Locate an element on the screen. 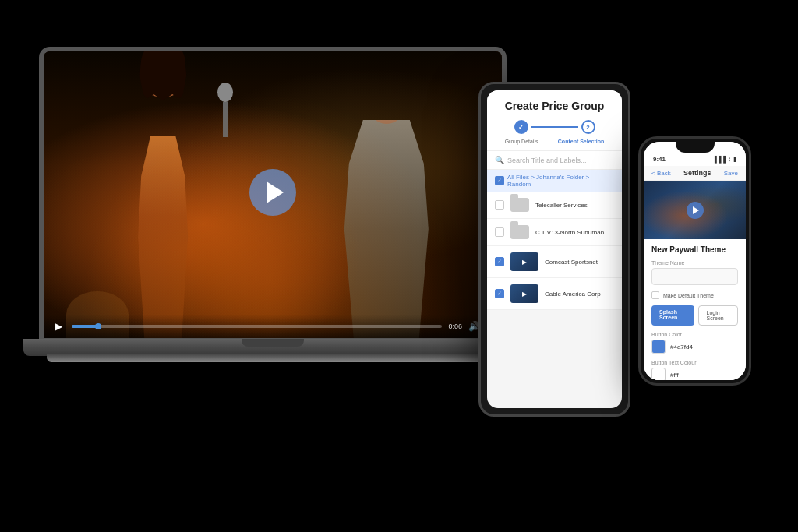 The height and width of the screenshot is (532, 798). status-icons: ▐▐▐ ⌇ ▮ is located at coordinates (725, 159).